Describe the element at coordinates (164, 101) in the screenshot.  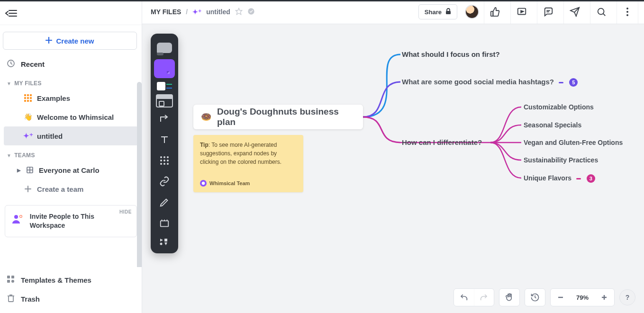
I see `tool-wireframe` at that location.